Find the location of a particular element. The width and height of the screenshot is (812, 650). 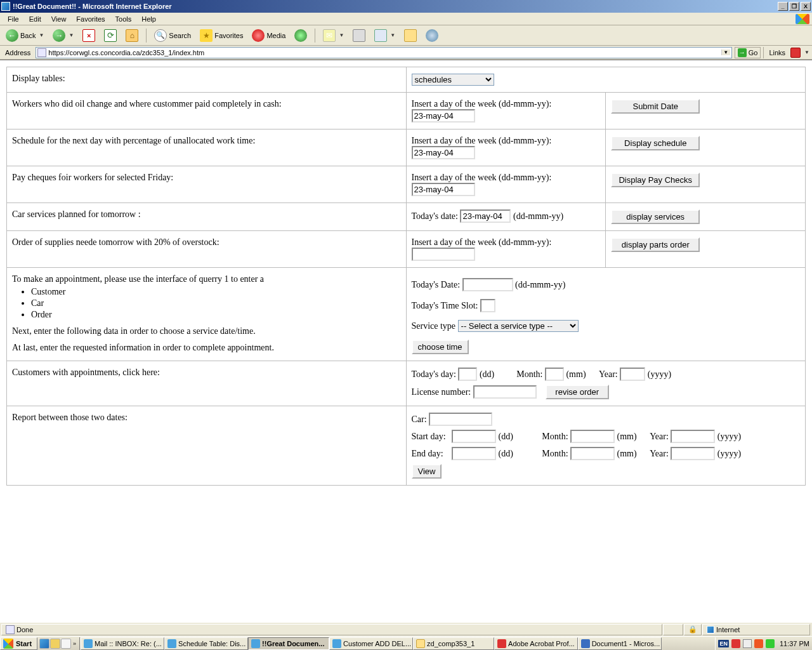

suffix-dd: (dd) is located at coordinates (487, 375).